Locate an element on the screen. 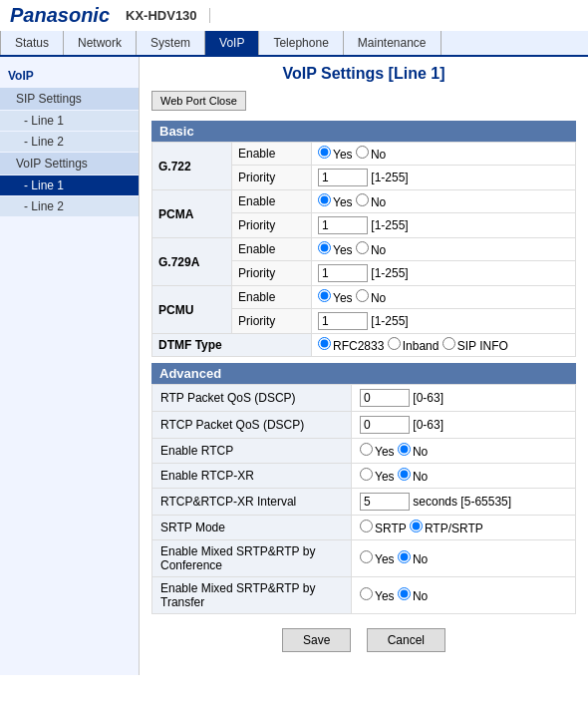  g729a-enable-label: Enable is located at coordinates (272, 249).